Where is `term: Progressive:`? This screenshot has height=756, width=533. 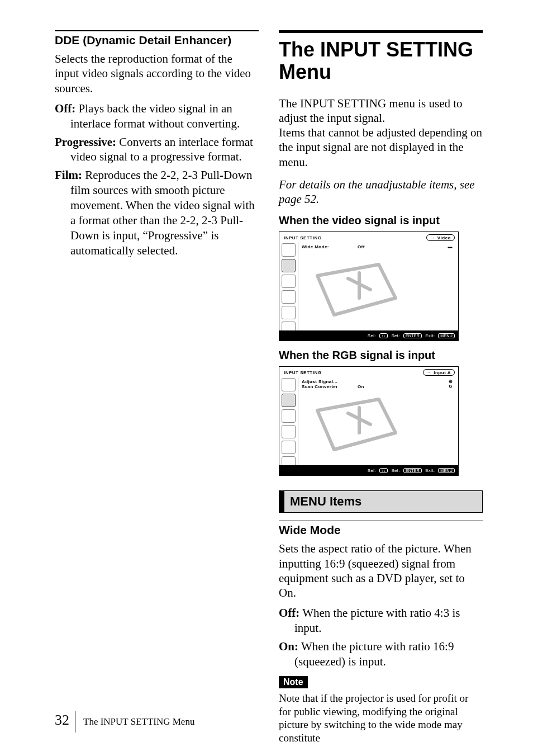
term: Progressive: is located at coordinates (85, 142).